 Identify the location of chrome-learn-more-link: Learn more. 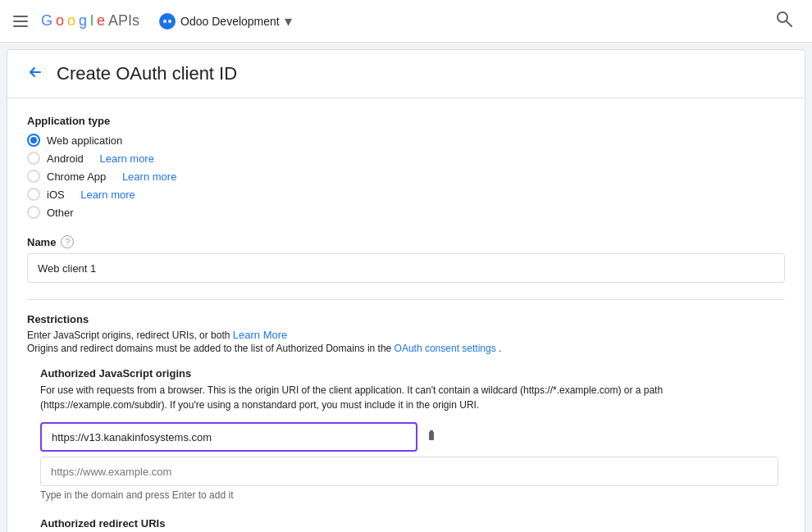
(149, 177).